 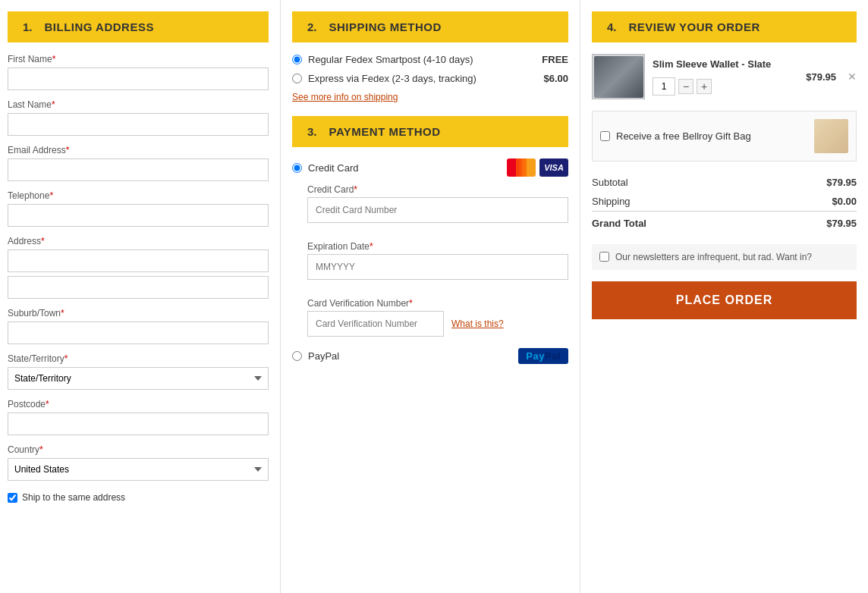 What do you see at coordinates (138, 378) in the screenshot?
I see `state-select: State/Territory Alabama Alaska Arizona C…` at bounding box center [138, 378].